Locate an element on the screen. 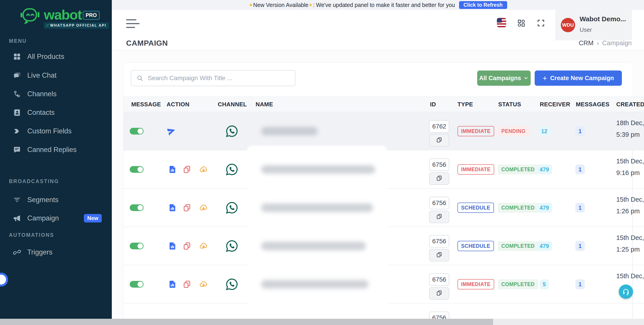 The width and height of the screenshot is (644, 325). created-time: 1:26 pm is located at coordinates (628, 211).